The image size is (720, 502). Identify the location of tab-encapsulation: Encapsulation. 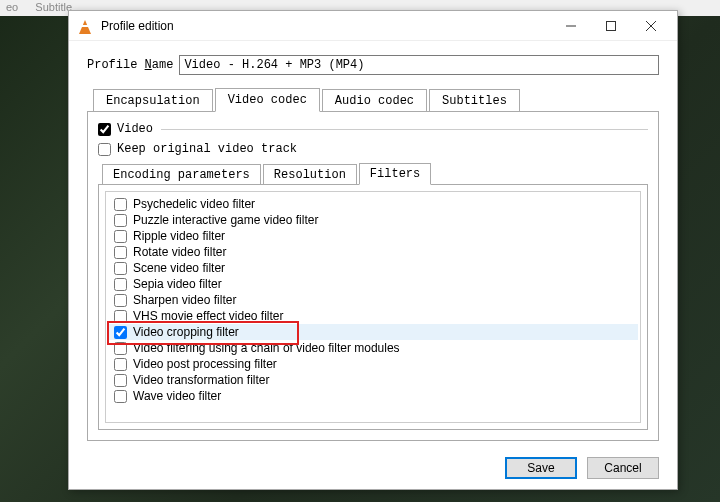
(153, 100).